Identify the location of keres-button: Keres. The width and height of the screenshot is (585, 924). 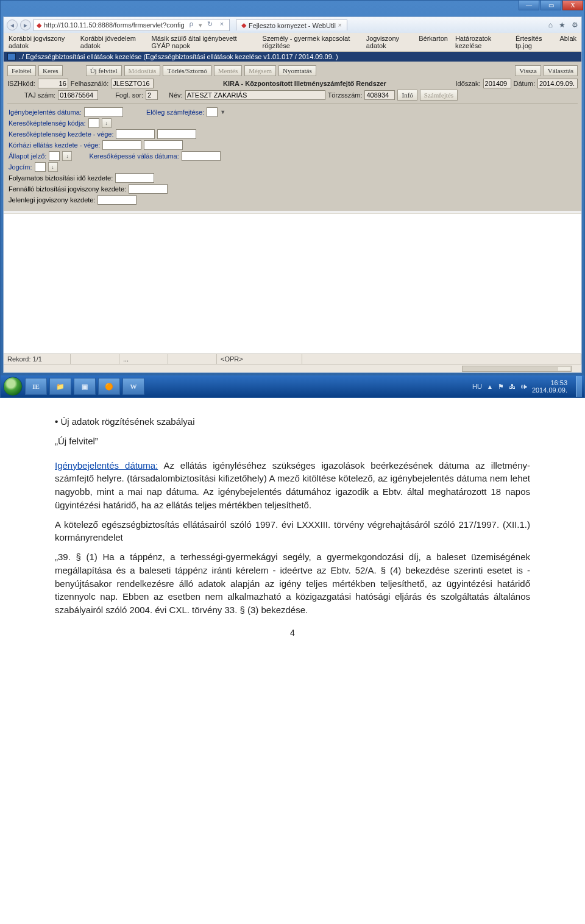
(51, 71).